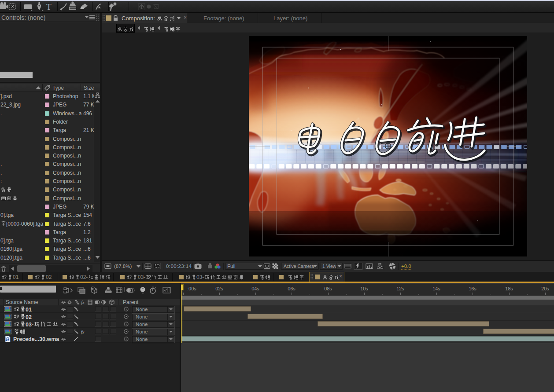  What do you see at coordinates (292, 289) in the screenshot?
I see `svg-text: 06s` at bounding box center [292, 289].